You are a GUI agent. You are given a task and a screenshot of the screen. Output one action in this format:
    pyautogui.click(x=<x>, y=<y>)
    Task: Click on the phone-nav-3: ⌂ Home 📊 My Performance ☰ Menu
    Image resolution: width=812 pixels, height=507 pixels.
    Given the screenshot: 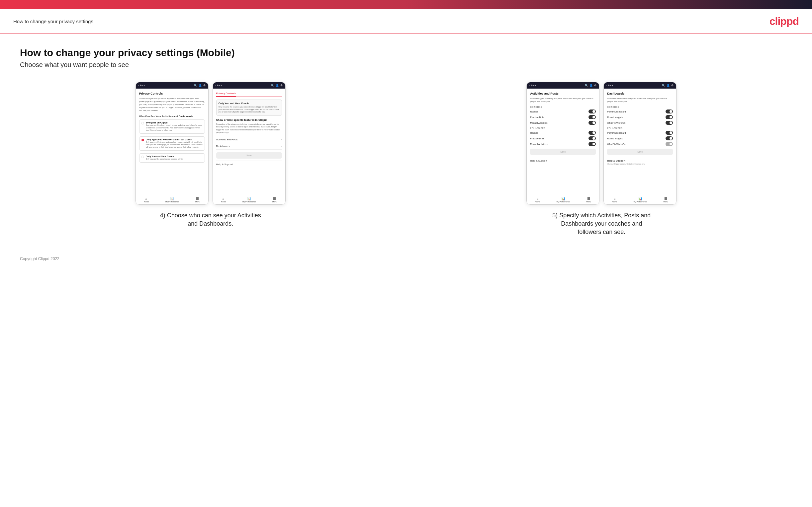 What is the action you would take?
    pyautogui.click(x=563, y=200)
    